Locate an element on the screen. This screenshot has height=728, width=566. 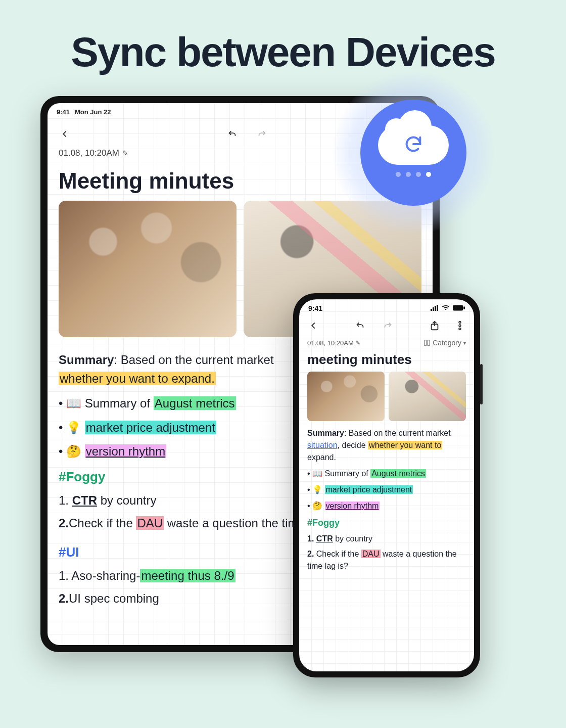
foggy-list: 1. CTR by country 2. Check if the DAU wa… is located at coordinates (387, 553).